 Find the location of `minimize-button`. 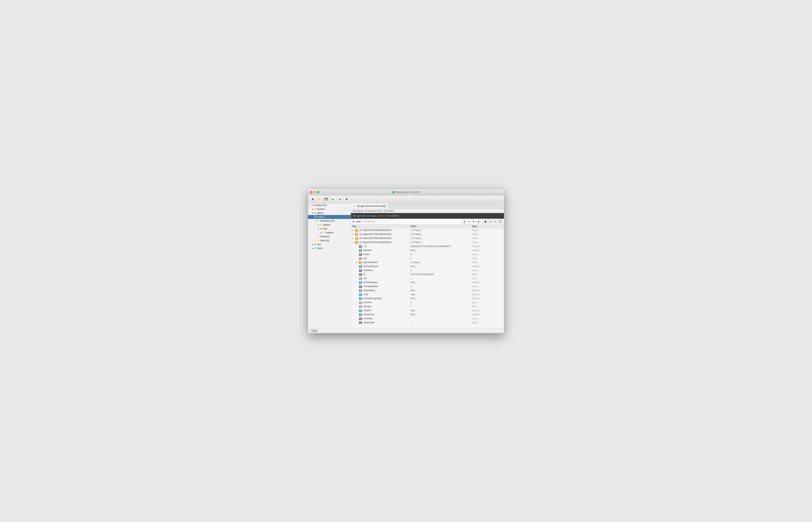

minimize-button is located at coordinates (315, 192).